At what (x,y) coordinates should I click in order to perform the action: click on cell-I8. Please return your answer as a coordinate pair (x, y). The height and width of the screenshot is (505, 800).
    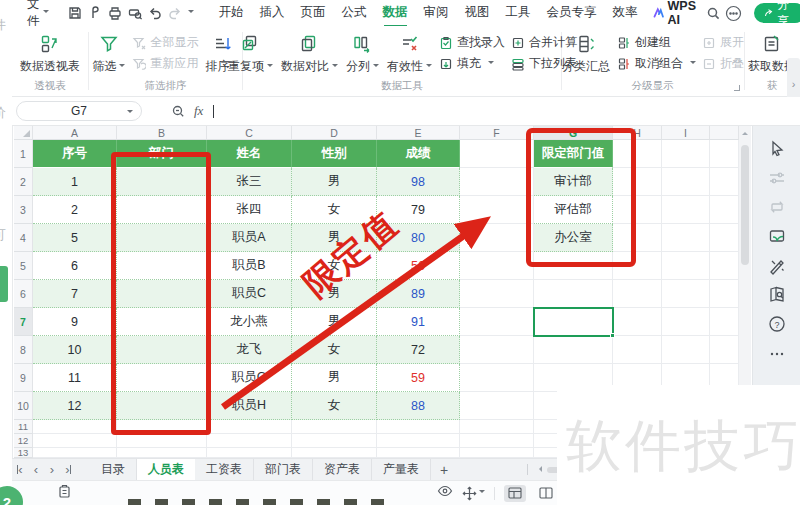
    Looking at the image, I should click on (686, 350).